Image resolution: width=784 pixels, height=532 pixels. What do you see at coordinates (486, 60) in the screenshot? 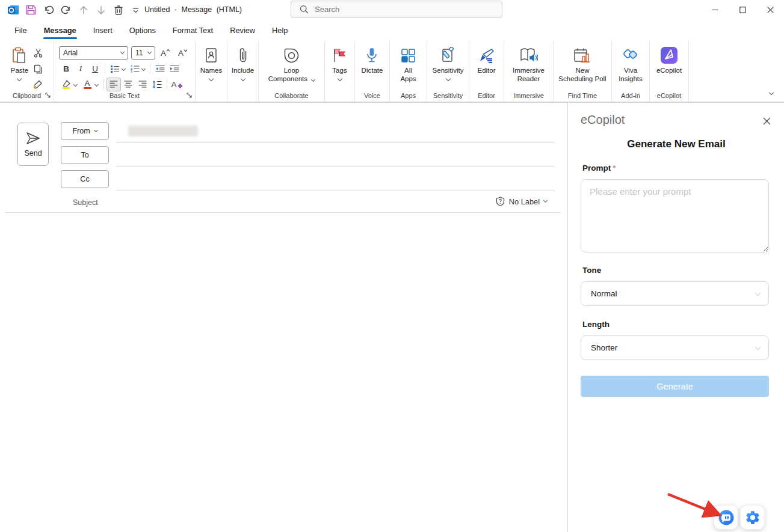
I see `editor-button: Editor` at bounding box center [486, 60].